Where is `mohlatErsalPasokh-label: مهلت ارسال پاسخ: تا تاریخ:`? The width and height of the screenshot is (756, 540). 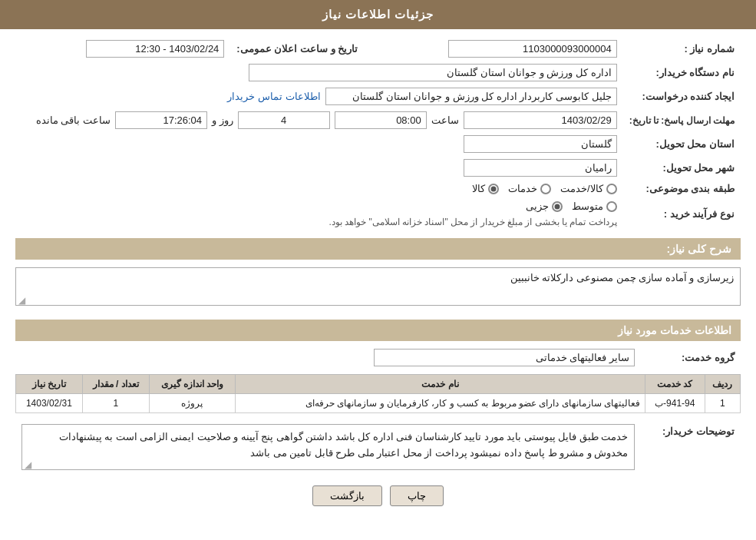
mohlatErsalPasokh-label: مهلت ارسال پاسخ: تا تاریخ: is located at coordinates (682, 120).